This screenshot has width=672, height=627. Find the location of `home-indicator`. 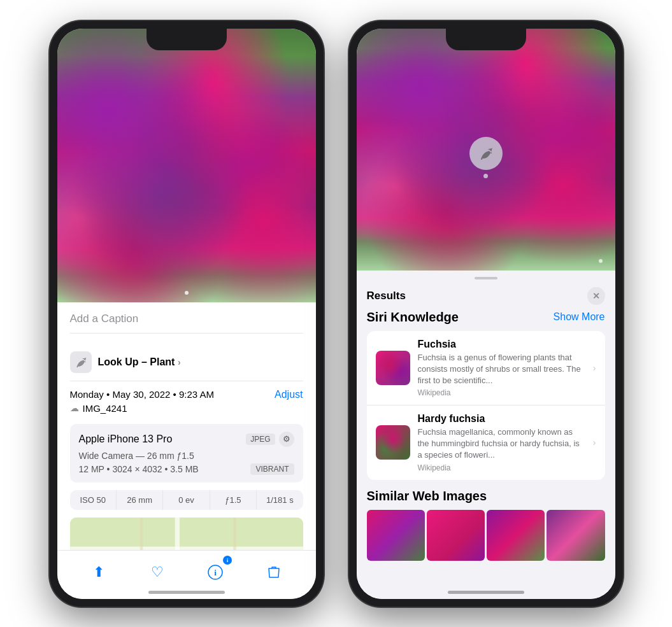

home-indicator is located at coordinates (187, 592).